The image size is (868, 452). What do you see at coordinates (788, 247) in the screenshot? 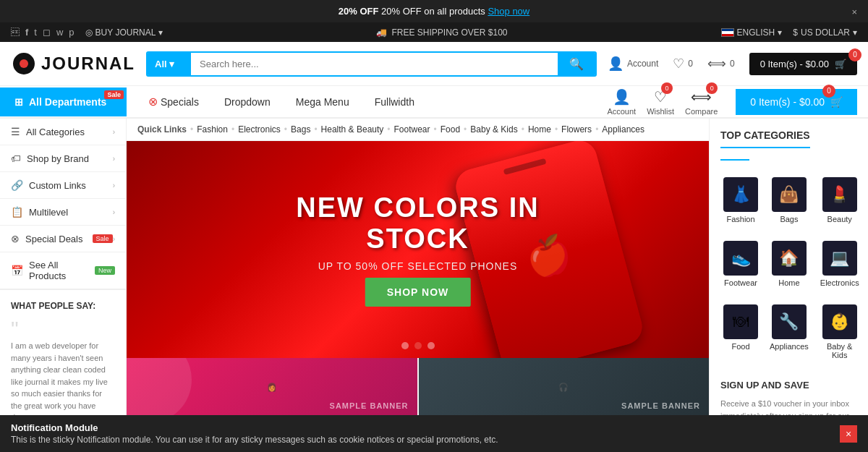
I see `top-categories-section: TOP CATEGORIES 👗 Fashion 👜 Bags 💄 Beauty…` at bounding box center [788, 247].